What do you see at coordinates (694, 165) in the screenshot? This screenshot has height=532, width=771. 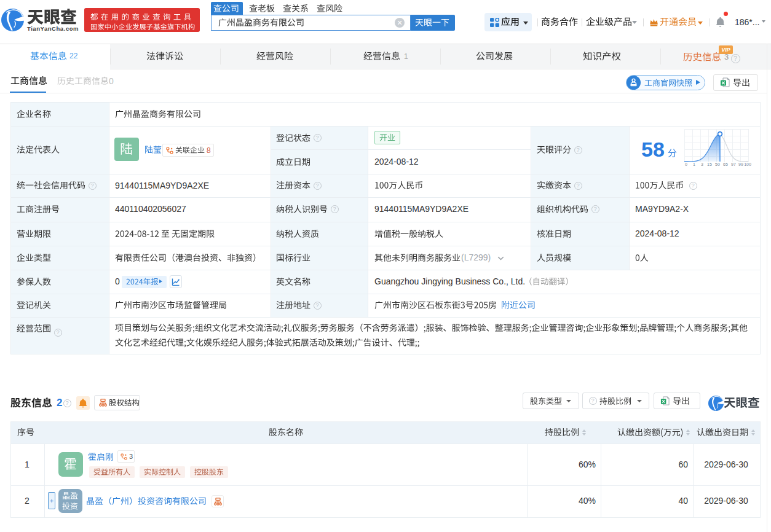 I see `svg-text: 1` at bounding box center [694, 165].